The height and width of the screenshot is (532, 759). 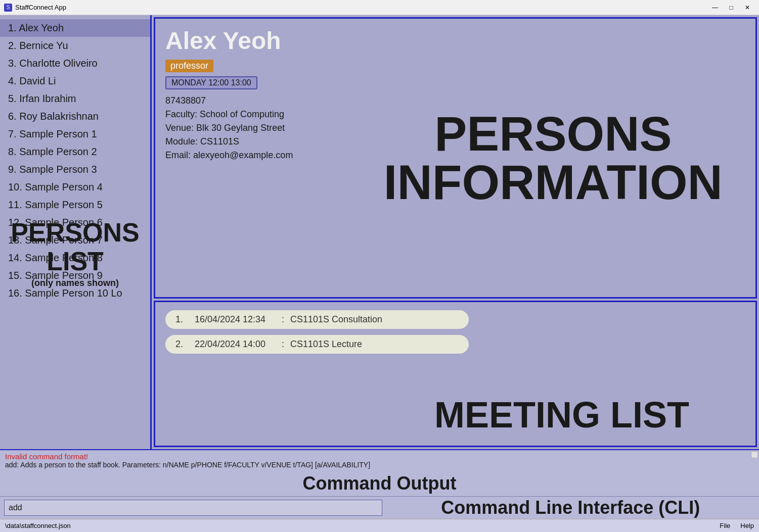 I want to click on list-item: 6. Roy Balakrishnan, so click(x=75, y=116).